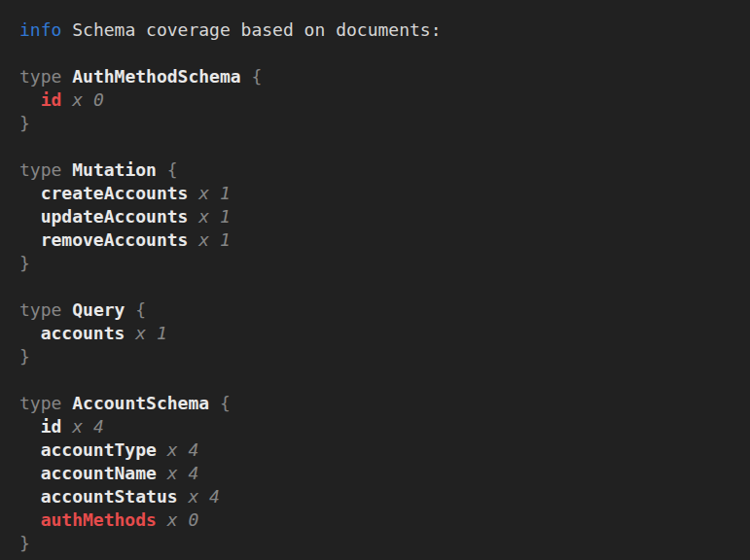 This screenshot has width=750, height=560. Describe the element at coordinates (379, 333) in the screenshot. I see `type-block: type Query {accounts x 1}` at that location.